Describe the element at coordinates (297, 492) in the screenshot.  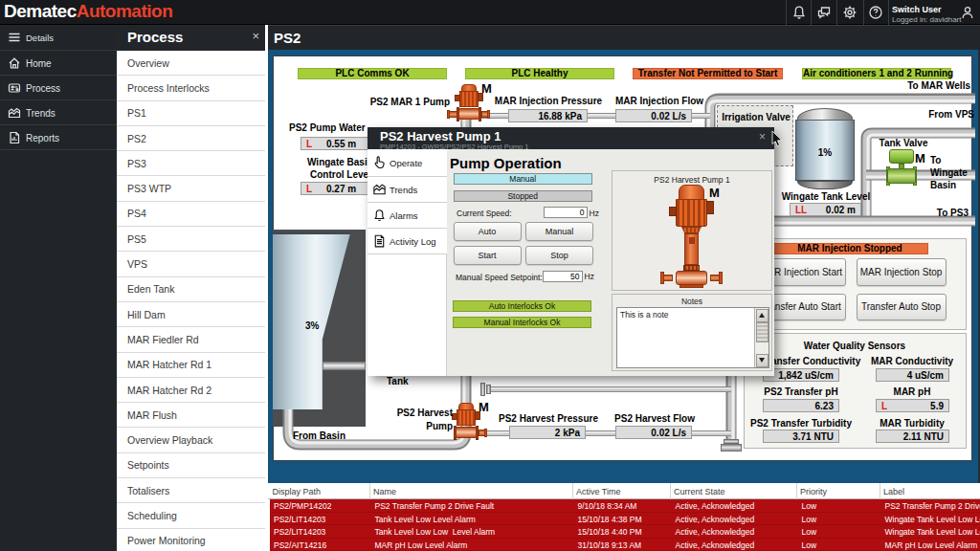
I see `column-header: Display Path` at that location.